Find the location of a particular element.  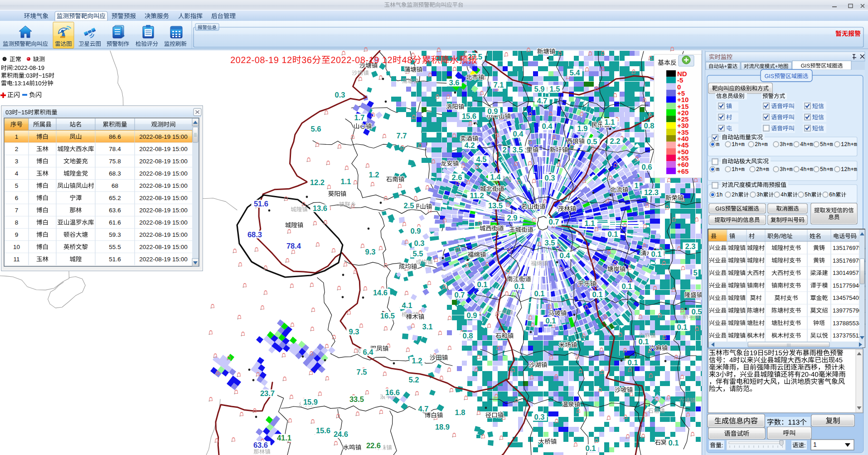

svg-text: 5.6 is located at coordinates (316, 129).